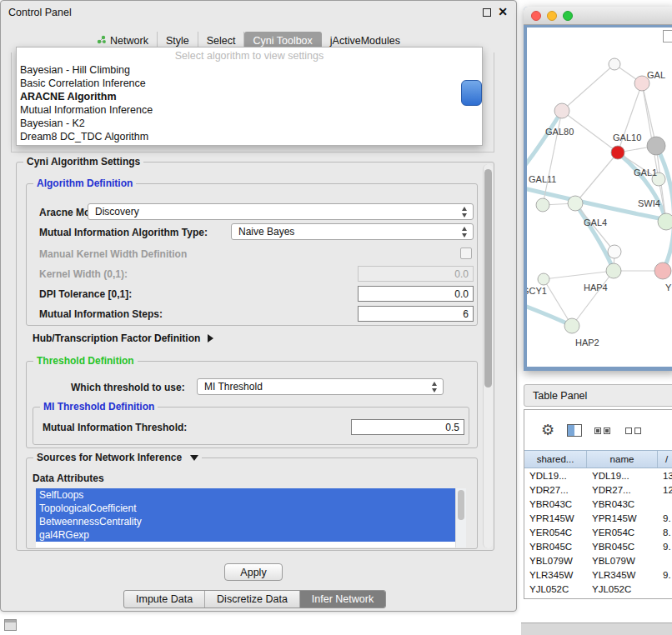  I want to click on data-attributes-list: SelfLoopsTopologicalCoefficientBetweenne…, so click(251, 518).